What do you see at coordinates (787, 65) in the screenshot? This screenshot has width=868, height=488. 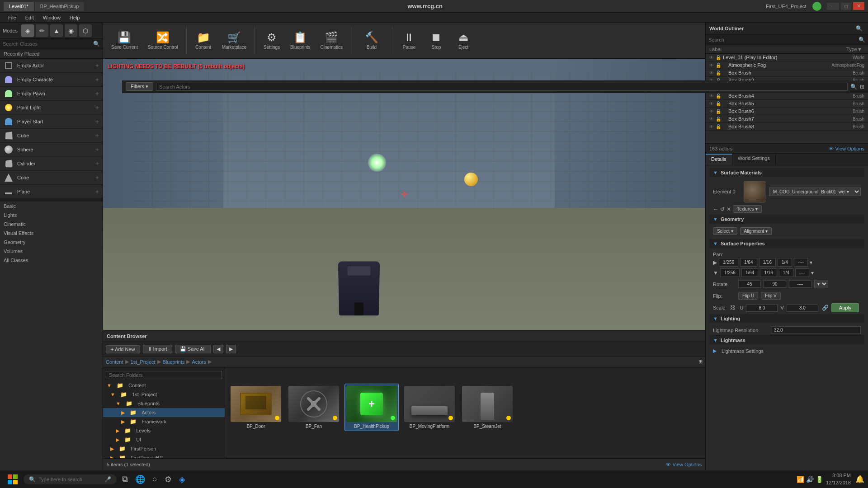 I see `wo-item-atmo-fog: 👁🔓 Atmospheric Fog AtmosphericFog` at bounding box center [787, 65].